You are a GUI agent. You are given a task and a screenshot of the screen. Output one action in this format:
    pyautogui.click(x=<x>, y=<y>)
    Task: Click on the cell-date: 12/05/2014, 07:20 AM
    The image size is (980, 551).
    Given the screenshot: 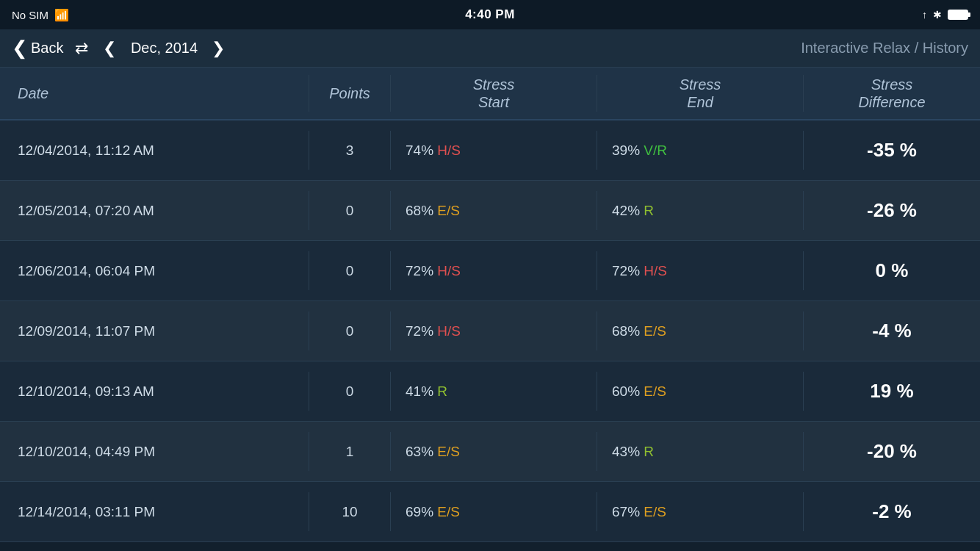 What is the action you would take?
    pyautogui.click(x=154, y=211)
    